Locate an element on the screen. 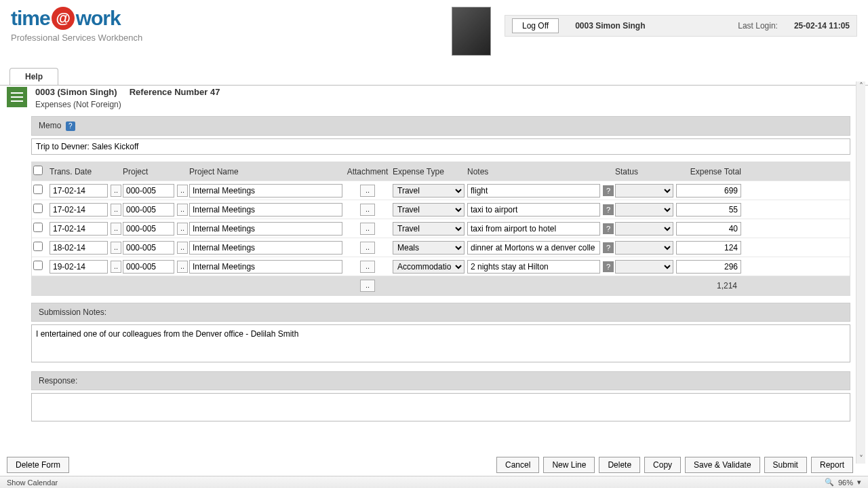 The height and width of the screenshot is (488, 868). avatar is located at coordinates (471, 31).